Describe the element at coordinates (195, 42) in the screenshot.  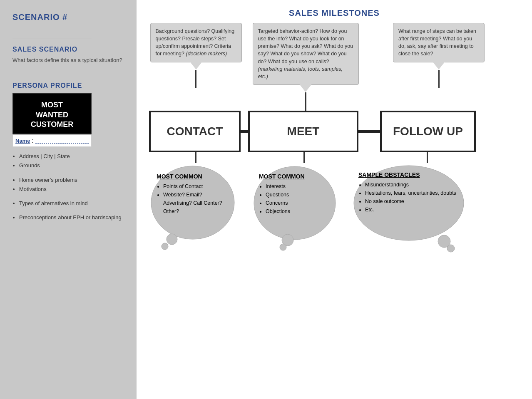
I see `callout-contact-text: Background questions? Qualifying questio…` at that location.